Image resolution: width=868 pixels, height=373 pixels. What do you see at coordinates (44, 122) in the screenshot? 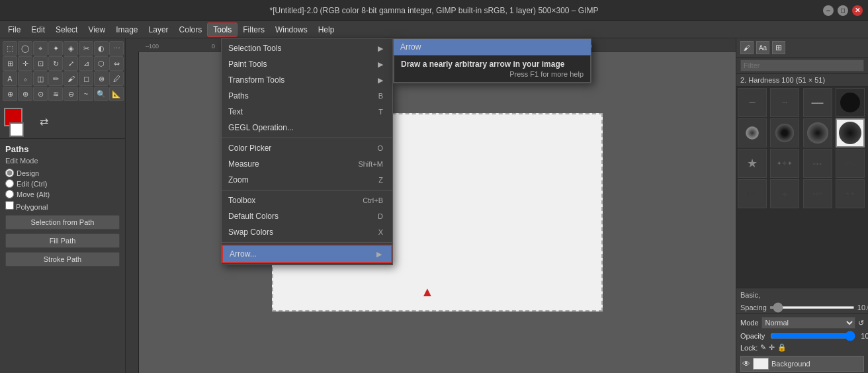
I see `swap-colors-icon: ⇄` at bounding box center [44, 122].